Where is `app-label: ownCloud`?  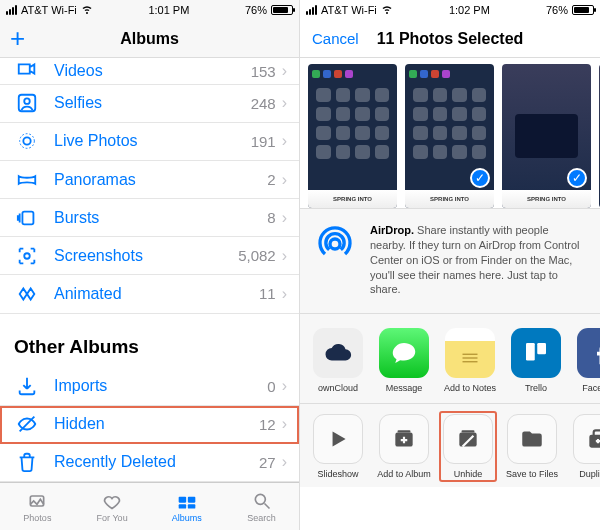
app-label: ownCloud is located at coordinates (338, 388).